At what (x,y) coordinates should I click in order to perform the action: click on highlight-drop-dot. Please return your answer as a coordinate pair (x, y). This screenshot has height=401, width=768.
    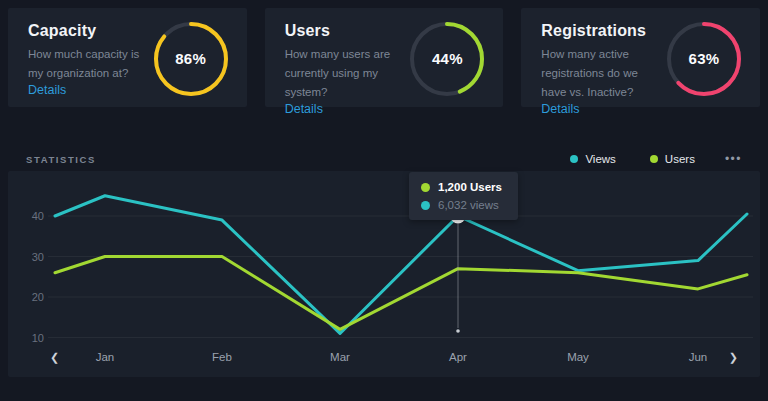
    Looking at the image, I should click on (458, 331).